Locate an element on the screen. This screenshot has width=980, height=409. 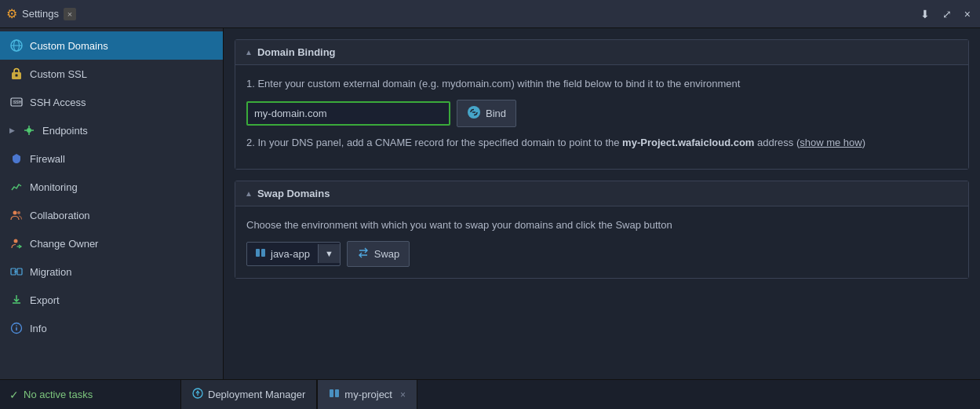
domain-step1-text: 1. Enter your custom external domain (e.… is located at coordinates (602, 84).